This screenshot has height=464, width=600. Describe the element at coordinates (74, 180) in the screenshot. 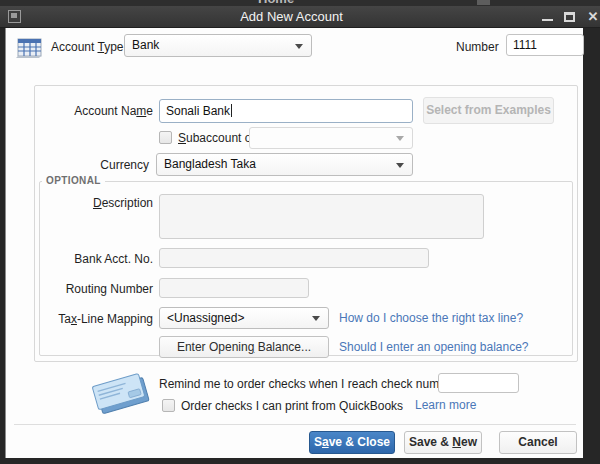

I see `optional-legend: OPTIONAL` at that location.